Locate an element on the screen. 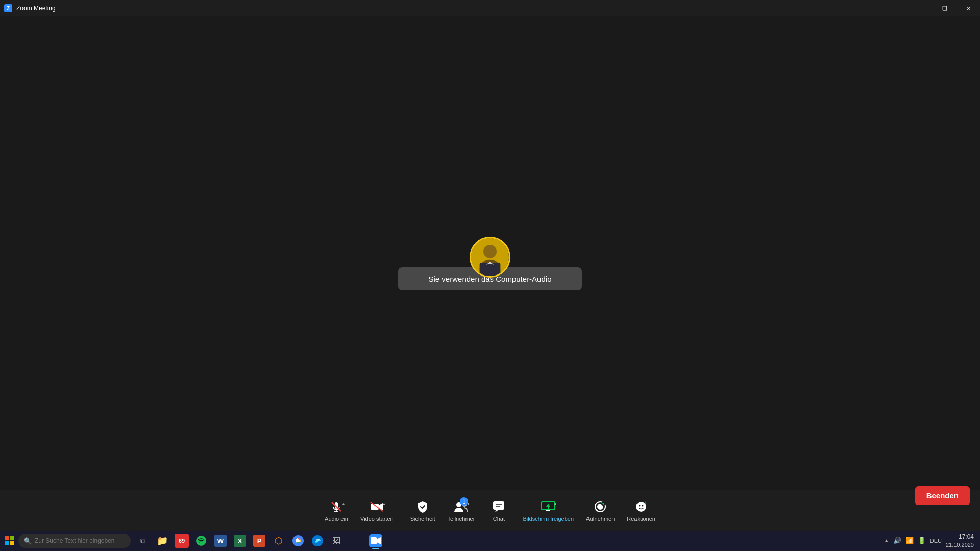 The image size is (980, 551). close-button: ✕ is located at coordinates (968, 8).